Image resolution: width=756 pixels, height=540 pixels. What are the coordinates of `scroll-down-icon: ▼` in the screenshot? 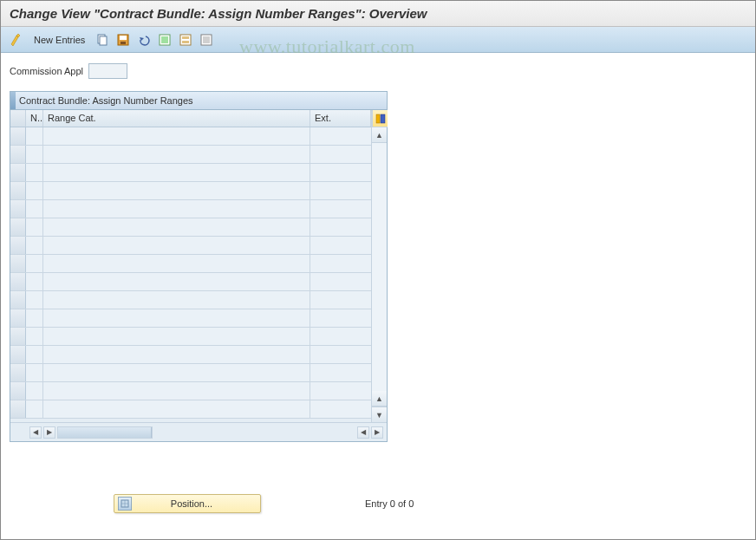 It's located at (380, 414).